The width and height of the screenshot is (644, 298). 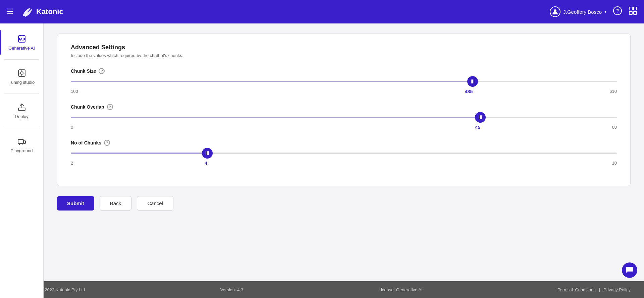 I want to click on chunk-overlap-bounds: 0 60, so click(x=344, y=127).